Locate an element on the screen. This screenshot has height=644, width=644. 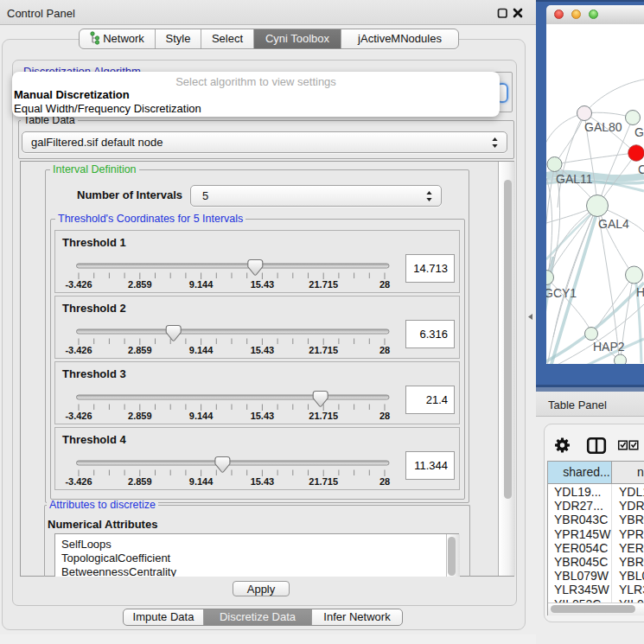
svg-text: GAL11 is located at coordinates (574, 179).